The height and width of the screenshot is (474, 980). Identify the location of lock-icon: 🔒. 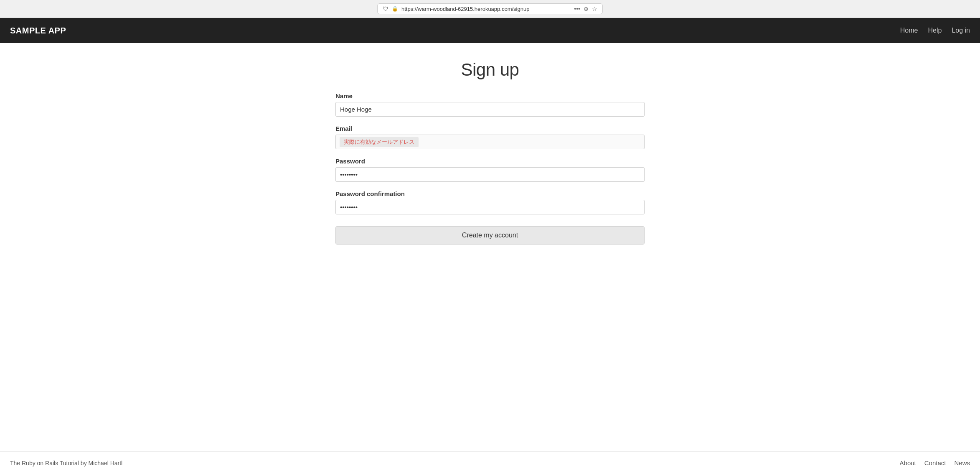
(395, 9).